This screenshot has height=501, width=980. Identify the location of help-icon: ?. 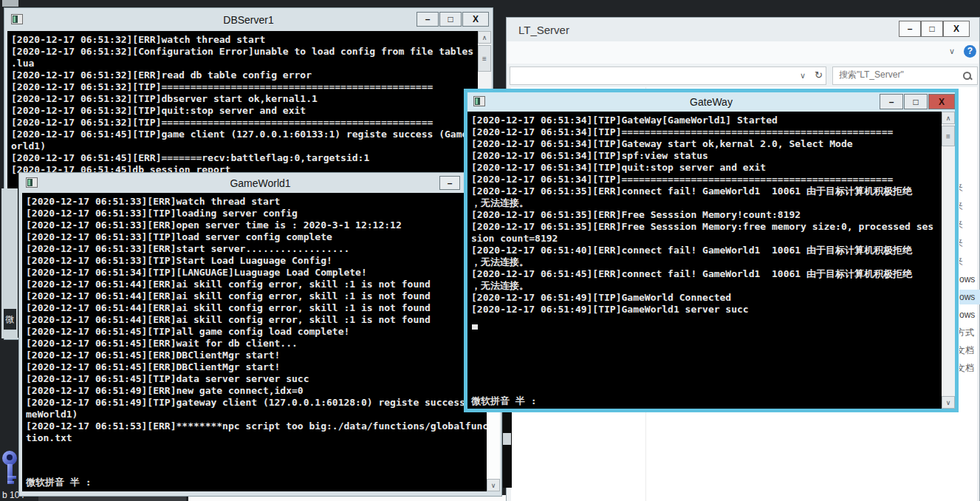
(970, 52).